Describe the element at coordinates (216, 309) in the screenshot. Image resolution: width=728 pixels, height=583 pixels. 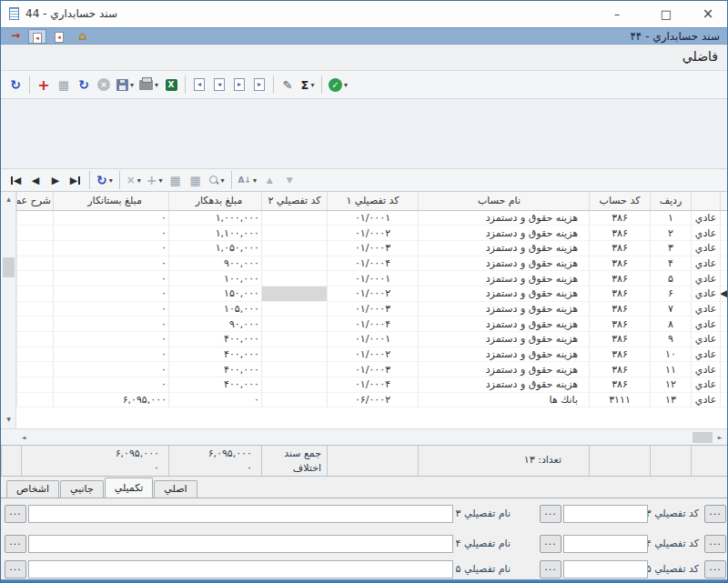
I see `cell-debit: ۱۰۵,۰۰۰` at that location.